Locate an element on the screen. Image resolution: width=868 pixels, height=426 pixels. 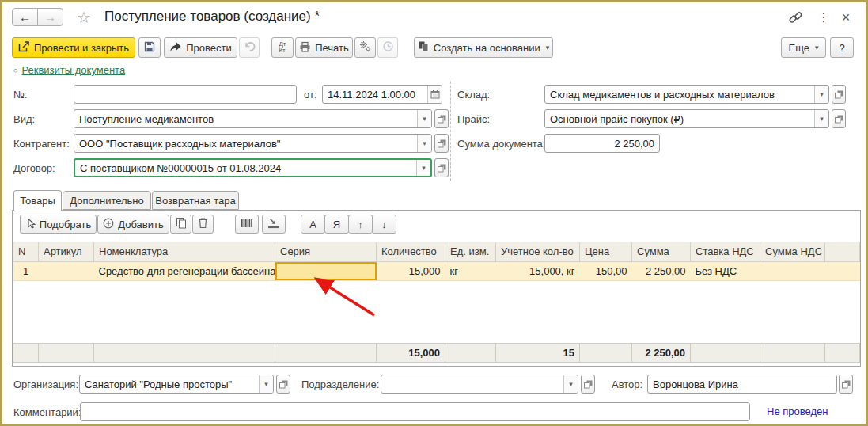
form-splitter is located at coordinates (451, 131).